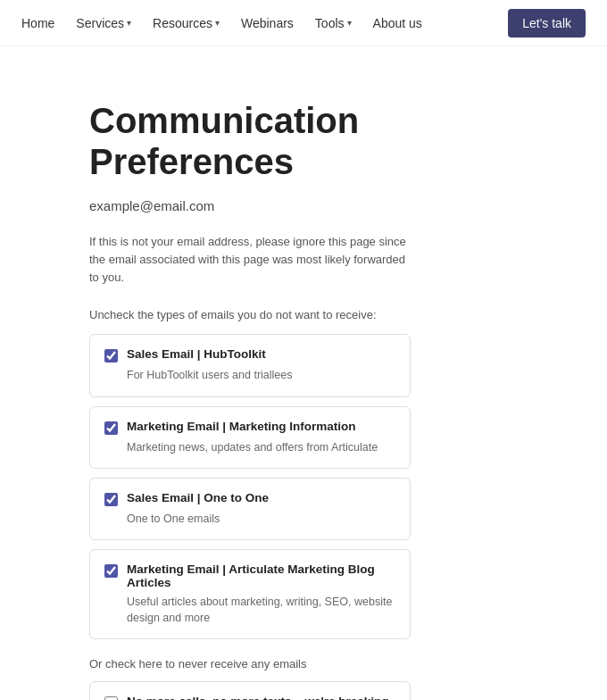 The width and height of the screenshot is (607, 700). What do you see at coordinates (196, 354) in the screenshot?
I see `email-option-title-1: Sales Email | HubToolkit` at bounding box center [196, 354].